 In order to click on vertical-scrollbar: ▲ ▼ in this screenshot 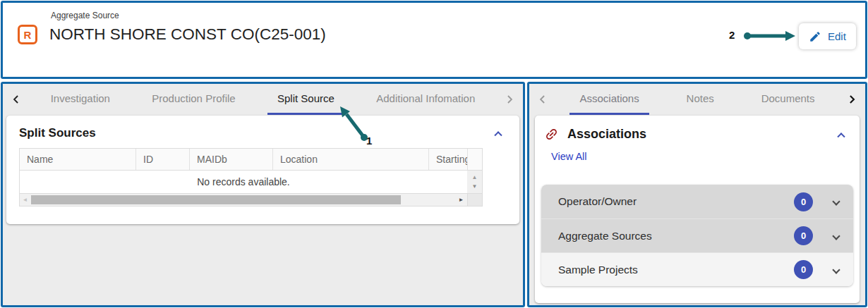, I will do `click(474, 182)`.